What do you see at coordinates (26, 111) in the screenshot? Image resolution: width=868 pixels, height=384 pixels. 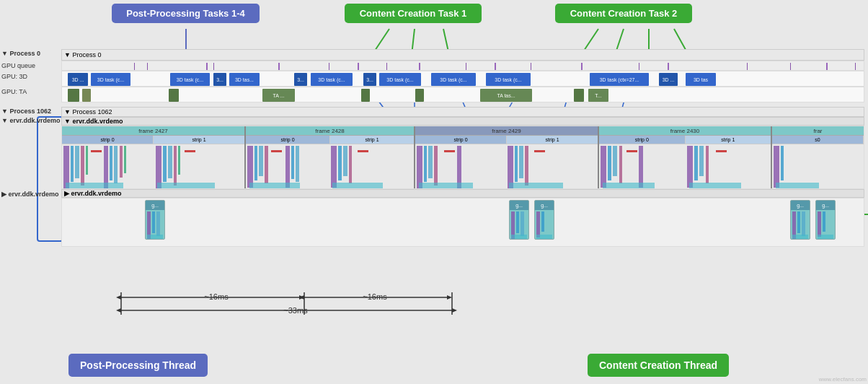 I see `process1062-label: ▼ Process 1062` at bounding box center [26, 111].